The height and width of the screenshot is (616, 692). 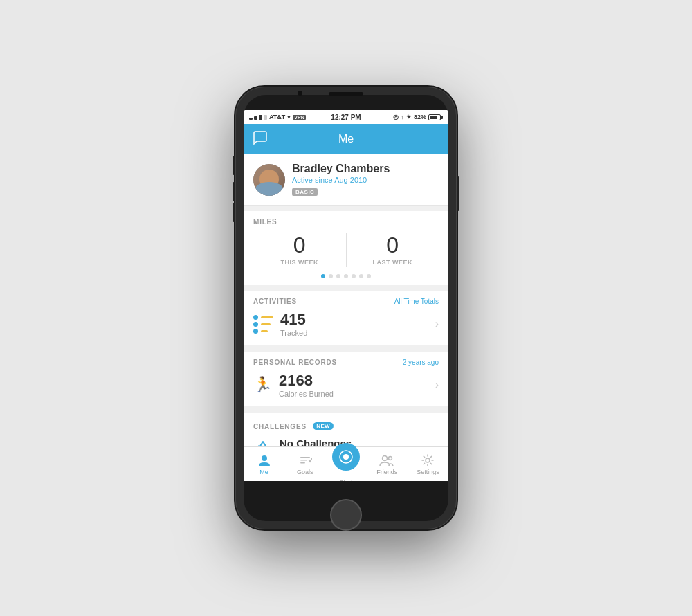 What do you see at coordinates (346, 298) in the screenshot?
I see `activities-header: ACTIVITIES All Time Totals` at bounding box center [346, 298].